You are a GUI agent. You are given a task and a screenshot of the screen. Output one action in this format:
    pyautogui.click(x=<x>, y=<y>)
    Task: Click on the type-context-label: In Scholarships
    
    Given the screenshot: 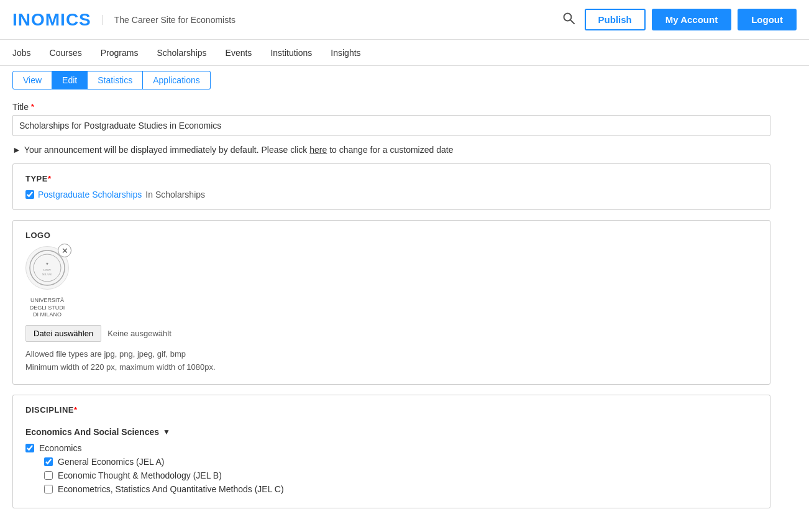 What is the action you would take?
    pyautogui.click(x=175, y=195)
    